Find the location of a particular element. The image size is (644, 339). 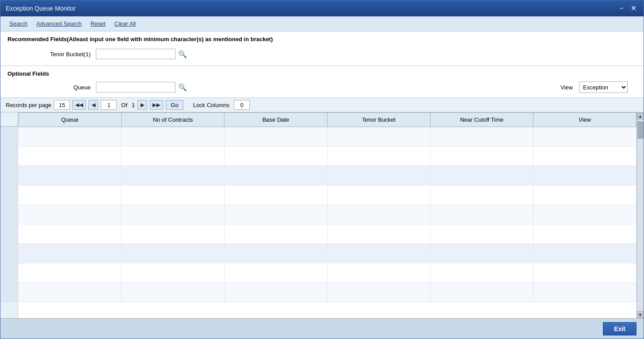

recommended-section: Recommended Fields(Atleast input one fie… is located at coordinates (322, 49).